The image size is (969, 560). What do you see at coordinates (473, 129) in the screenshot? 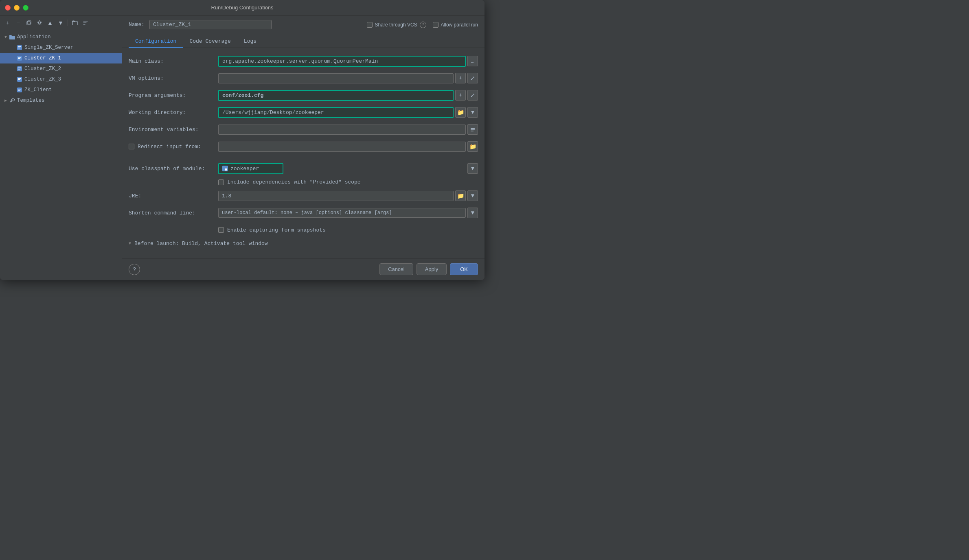
I see `env-vars-edit-button` at bounding box center [473, 129].